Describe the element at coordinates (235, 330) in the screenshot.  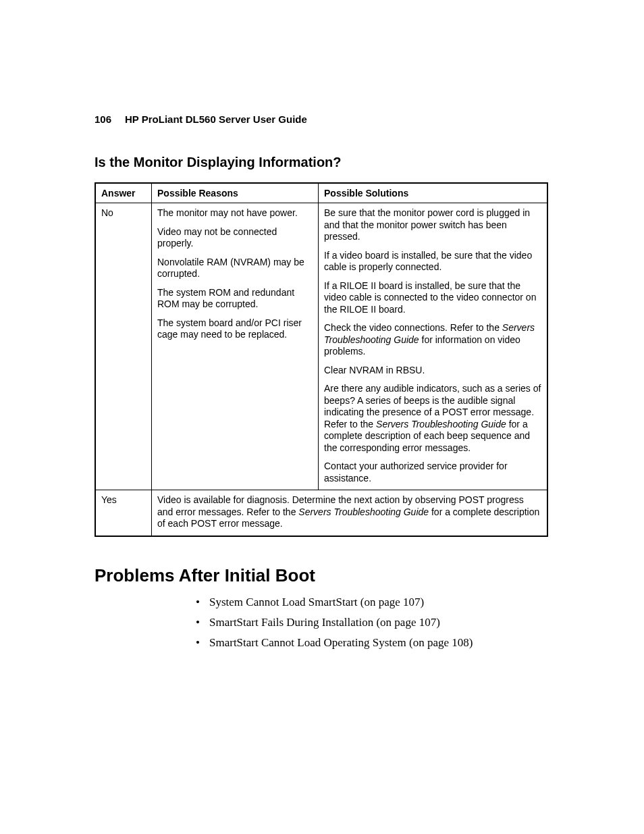
I see `reason-text: The system board and/or PCI riser cage m…` at that location.